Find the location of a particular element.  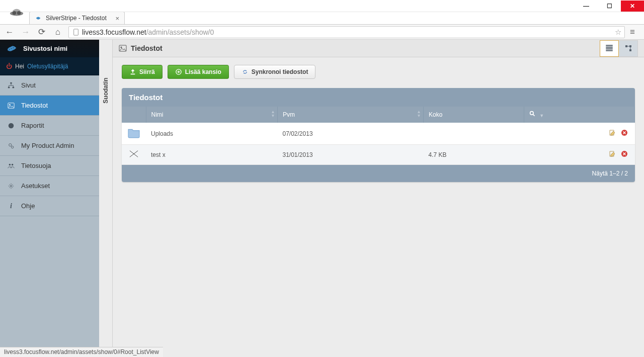

page-icon is located at coordinates (76, 32).